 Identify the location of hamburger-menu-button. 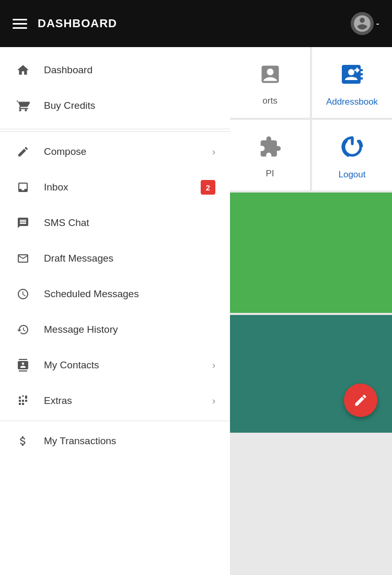
(20, 24).